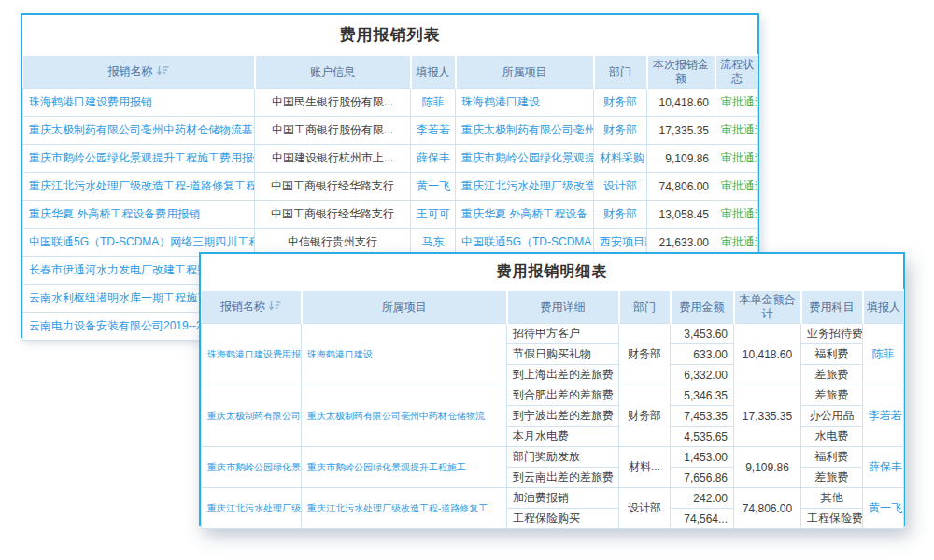  What do you see at coordinates (702, 498) in the screenshot?
I see `amount-cell: 242.00` at bounding box center [702, 498].